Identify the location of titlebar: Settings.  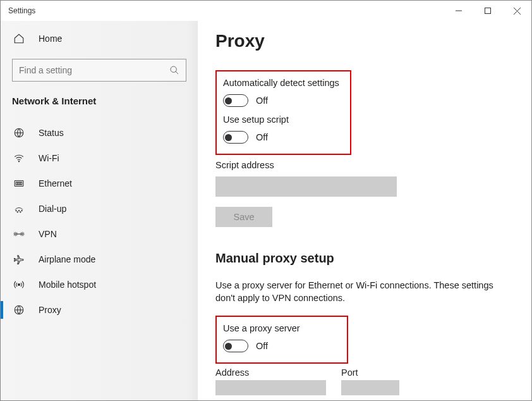
(266, 11).